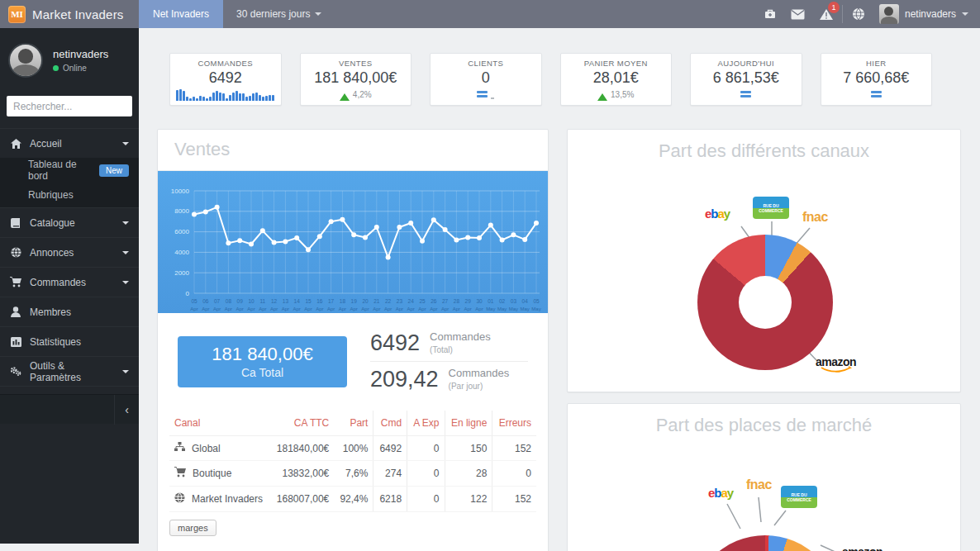 Image resolution: width=980 pixels, height=551 pixels. Describe the element at coordinates (69, 286) in the screenshot. I see `sidebar: netinvaders Online Accueil Tableau de bo…` at that location.